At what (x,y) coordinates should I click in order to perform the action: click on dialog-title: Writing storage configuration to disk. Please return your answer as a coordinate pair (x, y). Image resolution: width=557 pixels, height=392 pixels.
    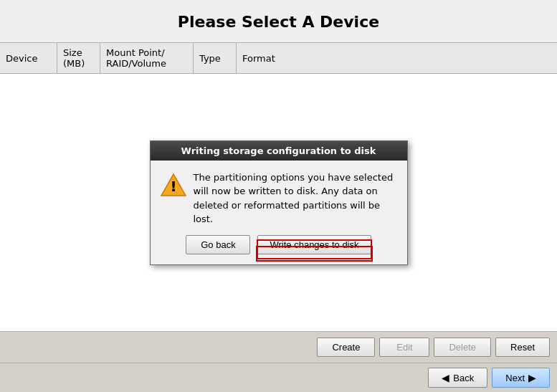
    Looking at the image, I should click on (279, 150).